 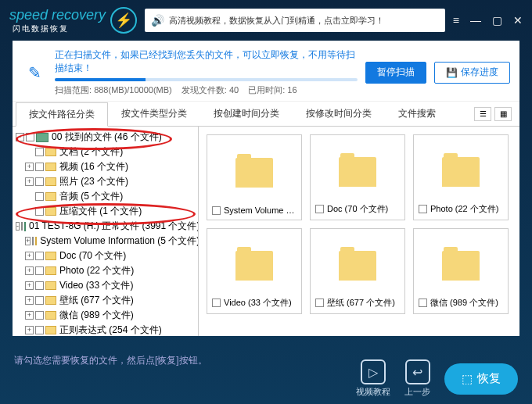 What do you see at coordinates (62, 114) in the screenshot?
I see `tab-by-path: 按文件路径分类` at bounding box center [62, 114].